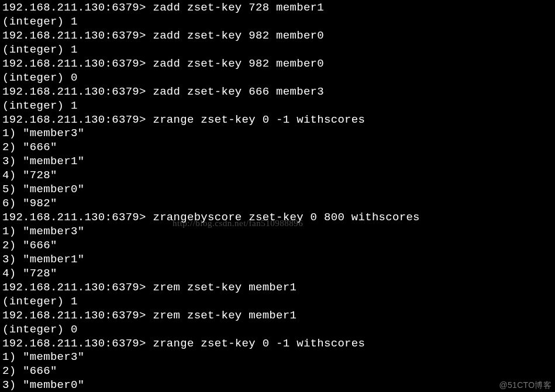 This screenshot has width=555, height=392. Describe the element at coordinates (277, 386) in the screenshot. I see `list-item: 3) "member0"` at that location.